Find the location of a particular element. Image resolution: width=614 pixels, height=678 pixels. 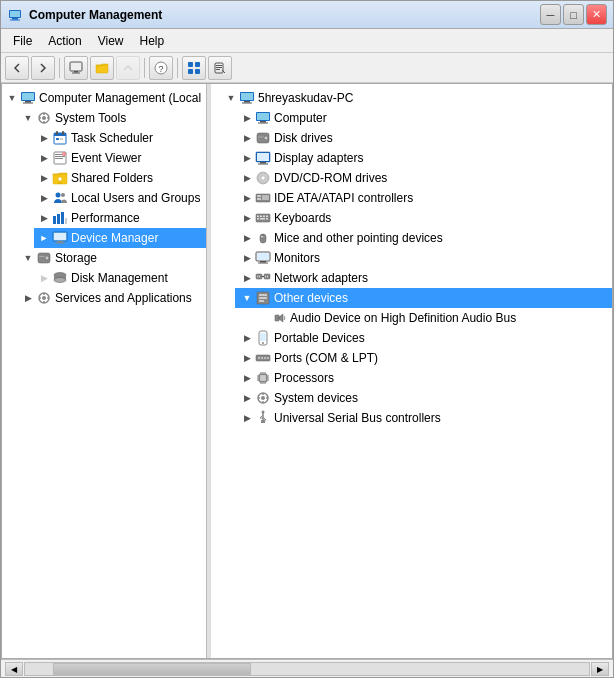

expander-services-apps: ▶ is located at coordinates (28, 298).